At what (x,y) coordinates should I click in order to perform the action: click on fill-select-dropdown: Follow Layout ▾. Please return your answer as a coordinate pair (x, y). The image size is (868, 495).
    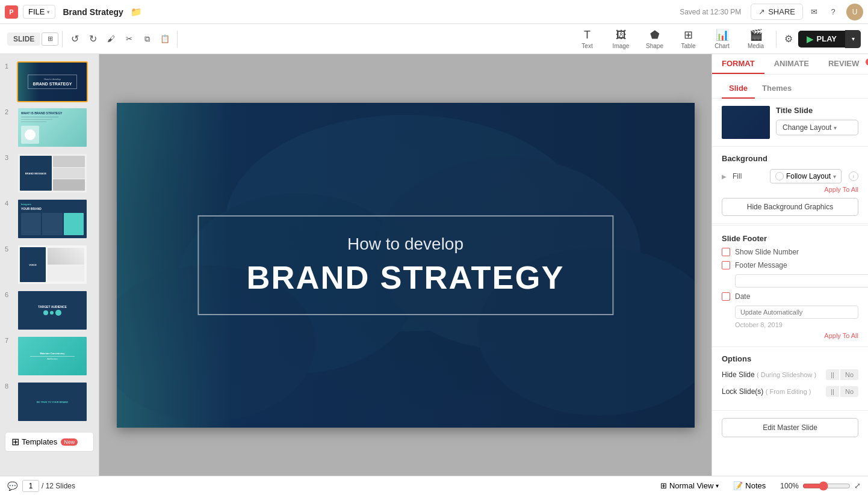
    Looking at the image, I should click on (805, 176).